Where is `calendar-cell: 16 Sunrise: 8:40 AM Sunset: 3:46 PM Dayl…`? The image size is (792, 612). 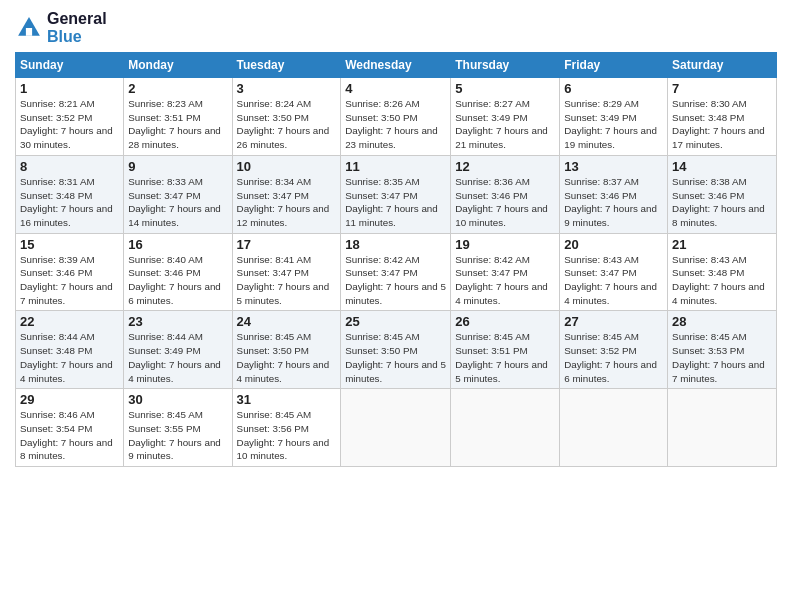 calendar-cell: 16 Sunrise: 8:40 AM Sunset: 3:46 PM Dayl… is located at coordinates (178, 272).